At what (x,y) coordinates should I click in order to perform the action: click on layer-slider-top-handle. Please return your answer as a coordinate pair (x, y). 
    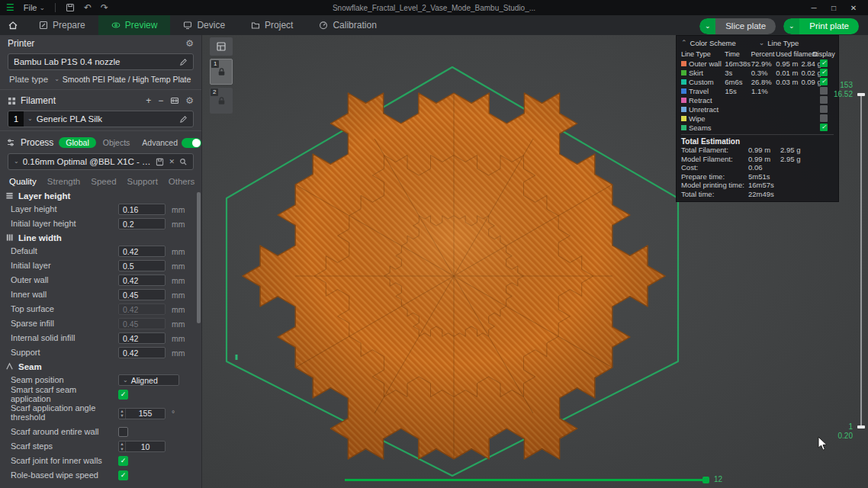
    Looking at the image, I should click on (861, 95).